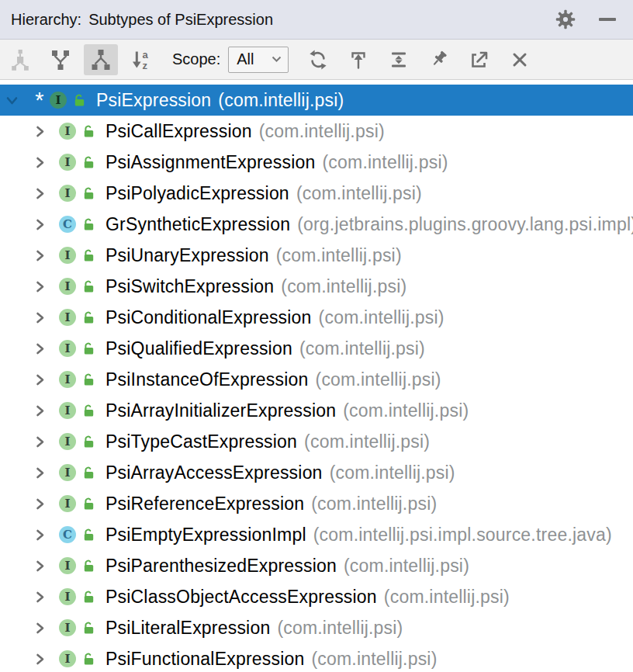 The image size is (633, 672). Describe the element at coordinates (154, 101) in the screenshot. I see `class-name: PsiExpression` at that location.